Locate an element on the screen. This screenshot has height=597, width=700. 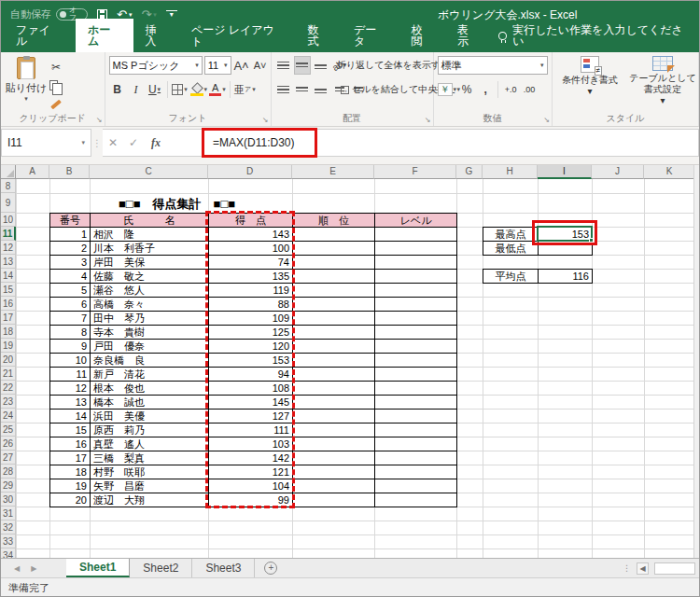
cell-E18 is located at coordinates (334, 332).